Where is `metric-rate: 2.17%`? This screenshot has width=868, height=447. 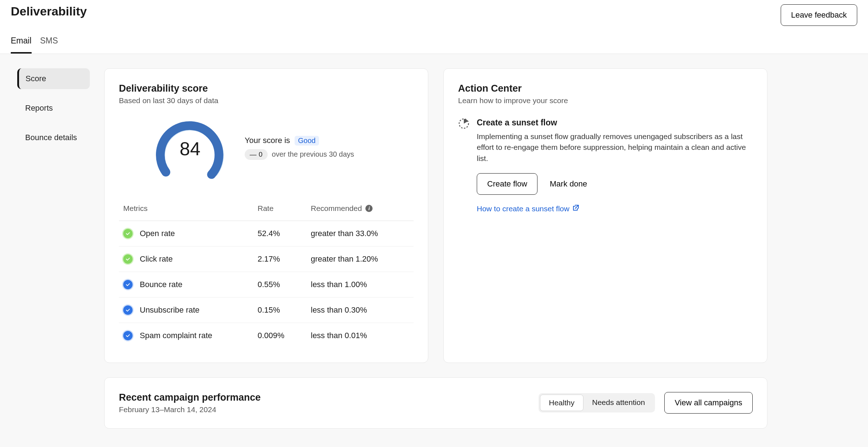 metric-rate: 2.17% is located at coordinates (284, 259).